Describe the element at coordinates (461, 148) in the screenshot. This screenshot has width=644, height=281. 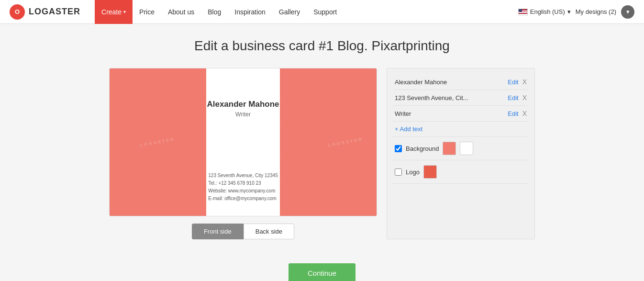
I see `background-section: Background` at that location.